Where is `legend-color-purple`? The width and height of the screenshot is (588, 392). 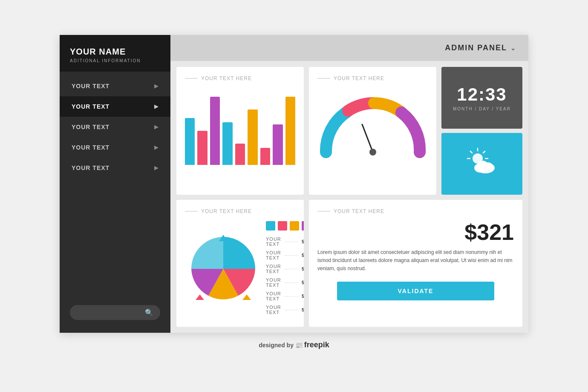 legend-color-purple is located at coordinates (303, 226).